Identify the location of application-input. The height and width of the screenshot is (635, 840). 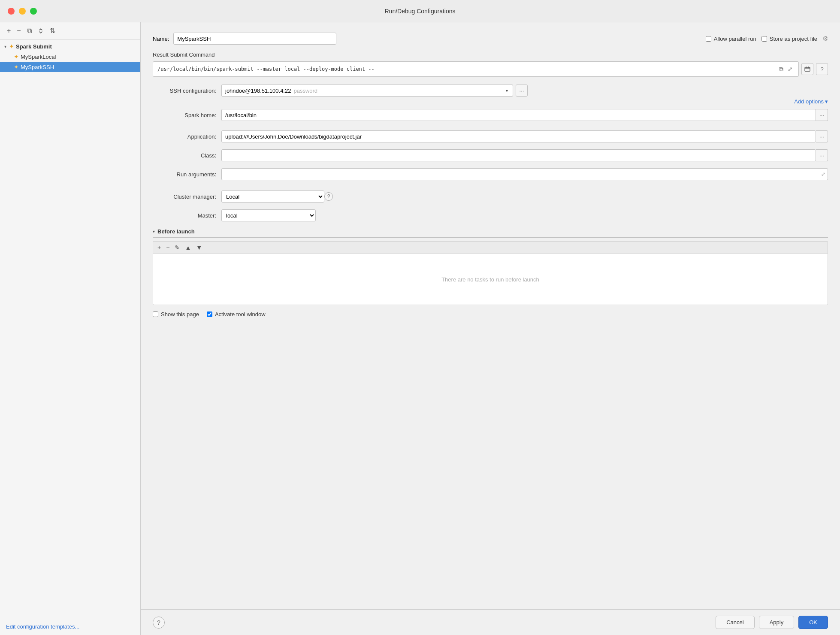
(519, 136).